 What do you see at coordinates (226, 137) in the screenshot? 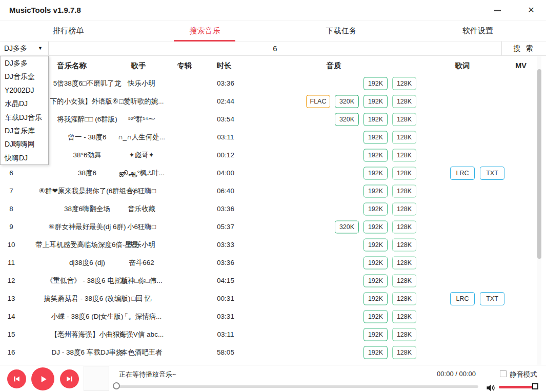
I see `song-duration: 03:11` at bounding box center [226, 137].